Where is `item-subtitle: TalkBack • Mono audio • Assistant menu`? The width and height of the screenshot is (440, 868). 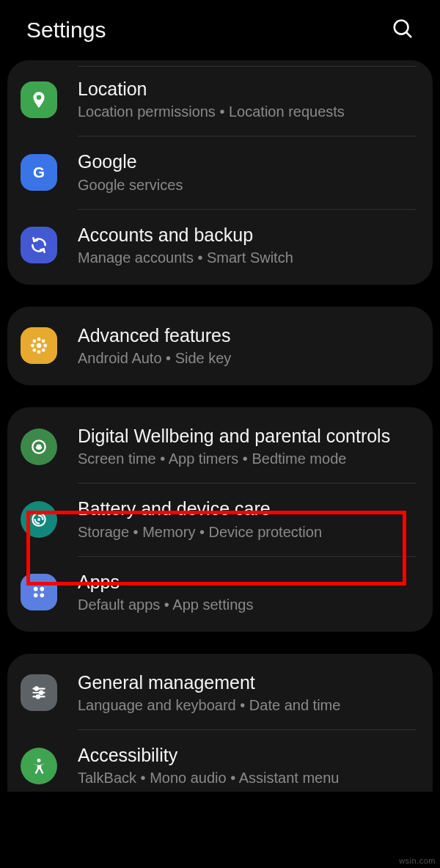 item-subtitle: TalkBack • Mono audio • Assistant menu is located at coordinates (249, 778).